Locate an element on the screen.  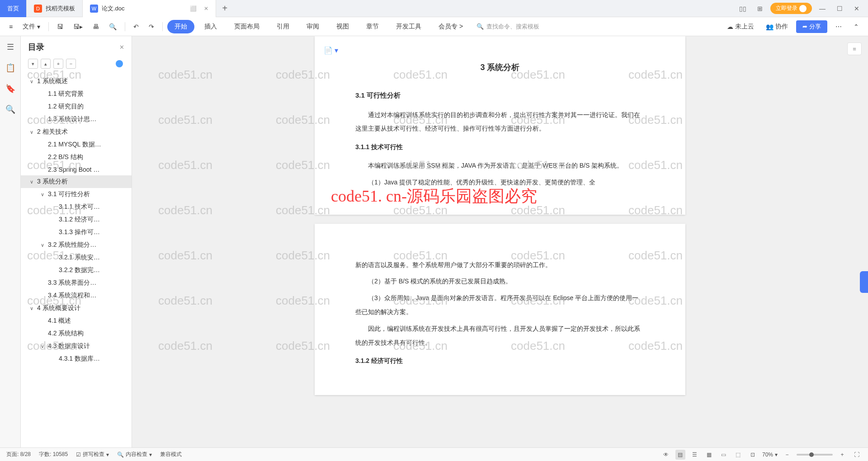
outline-item: 3.2.1 系统安… is located at coordinates (76, 258).